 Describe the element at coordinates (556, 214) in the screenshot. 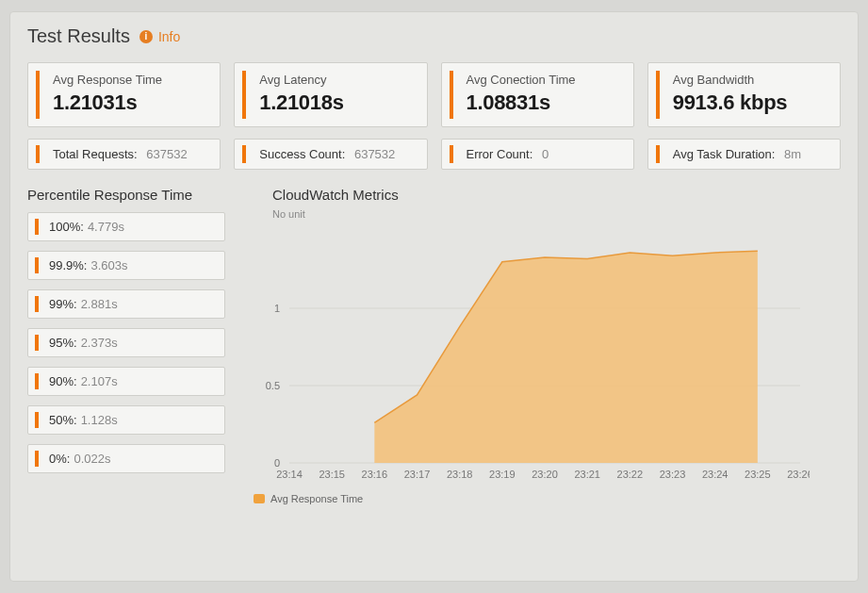

I see `chart-subtitle: No unit` at that location.